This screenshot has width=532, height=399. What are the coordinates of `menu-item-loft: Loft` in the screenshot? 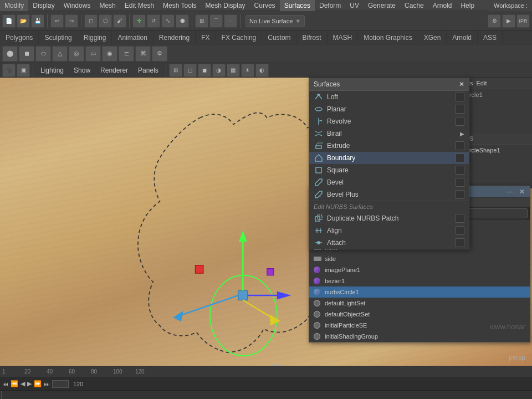 It's located at (389, 97).